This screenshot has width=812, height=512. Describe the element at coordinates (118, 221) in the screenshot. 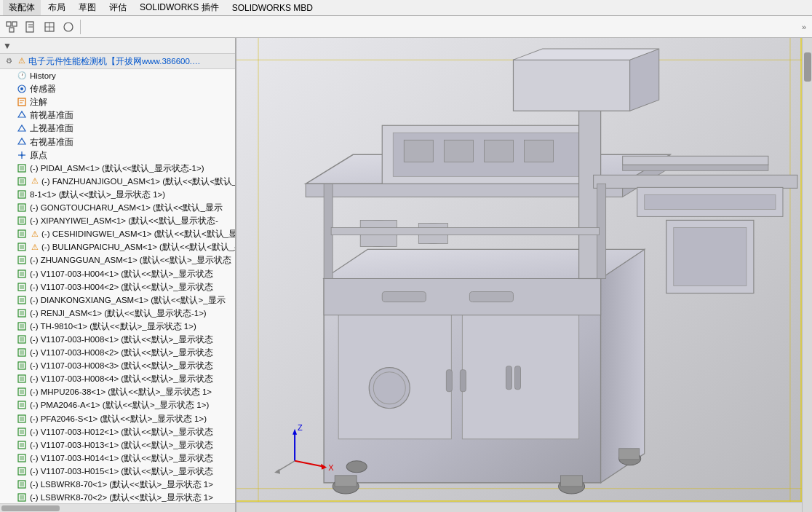

I see `tree-item-xipanyiwei: (-) XIPANYIWEI_ASM<1> (默认<<默认_显示状态-` at that location.